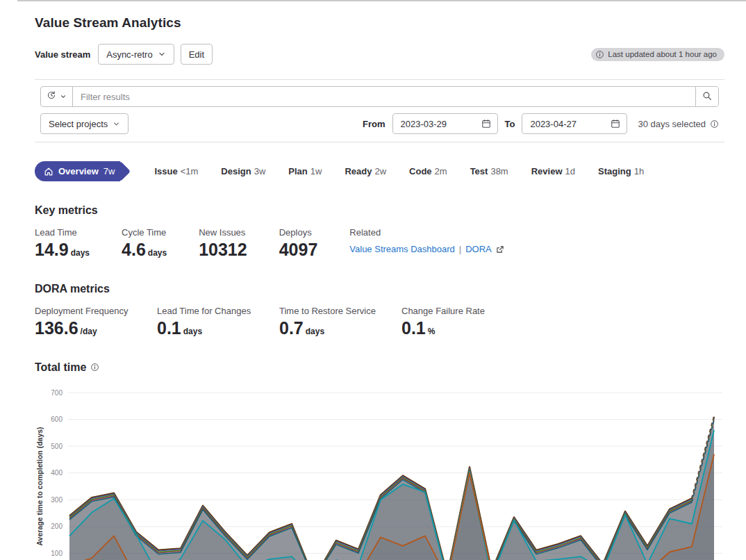 The height and width of the screenshot is (560, 746). What do you see at coordinates (479, 249) in the screenshot?
I see `dora-link: DORA` at bounding box center [479, 249].